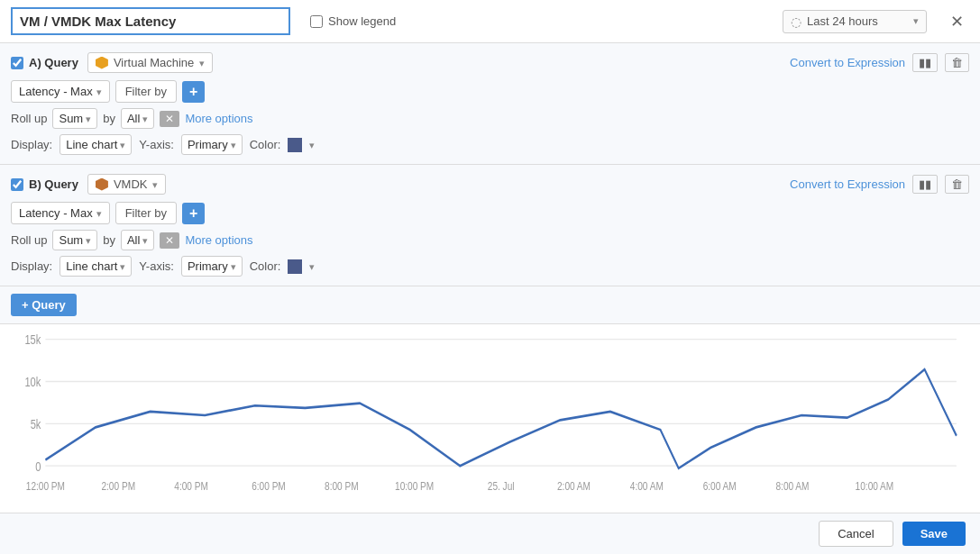  Describe the element at coordinates (415, 486) in the screenshot. I see `svg-text: 10:00 PM` at that location.